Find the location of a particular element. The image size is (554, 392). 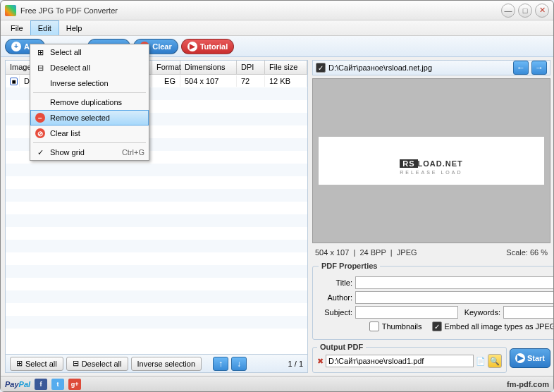

preview-path: D:\Сайт\разное\rsload.net.jpg is located at coordinates (419, 68).